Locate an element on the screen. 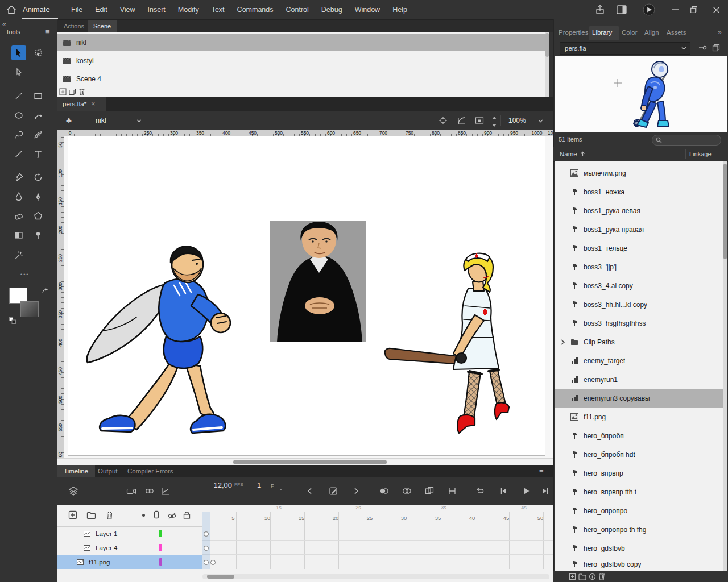  library-item: enemy_target is located at coordinates (639, 360).